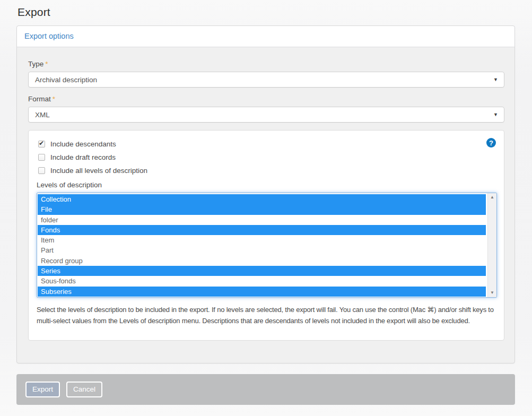  I want to click on levels-help-text: Select the levels of description to be i…, so click(266, 316).